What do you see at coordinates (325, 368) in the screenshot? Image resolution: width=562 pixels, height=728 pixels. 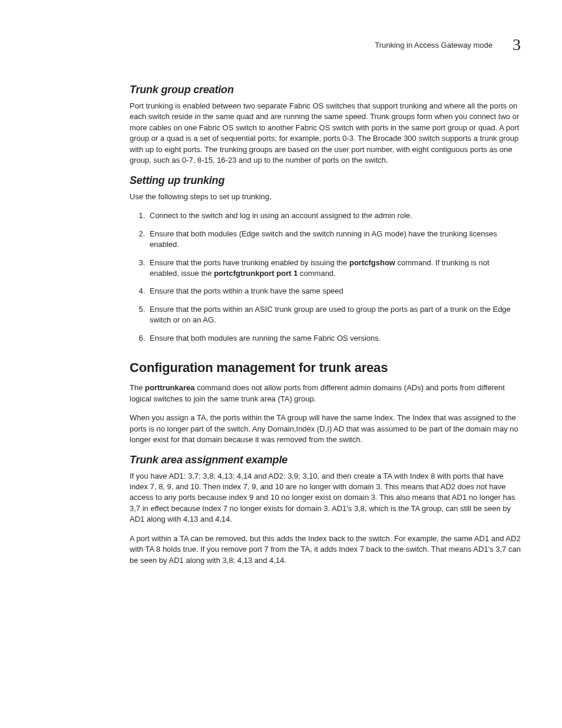 I see `heading-config-mgmt: Configuration management for trunk areas` at bounding box center [325, 368].